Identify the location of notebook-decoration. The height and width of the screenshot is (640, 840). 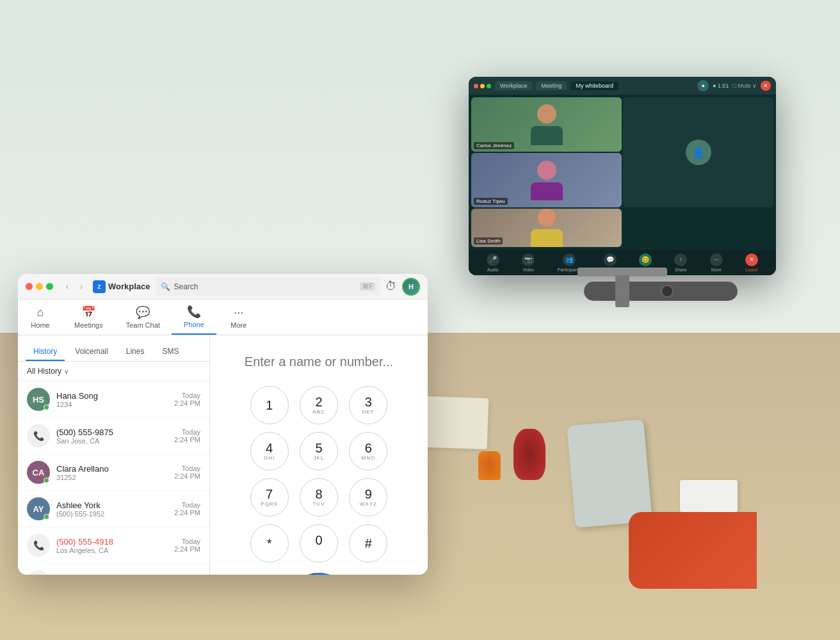
(709, 496).